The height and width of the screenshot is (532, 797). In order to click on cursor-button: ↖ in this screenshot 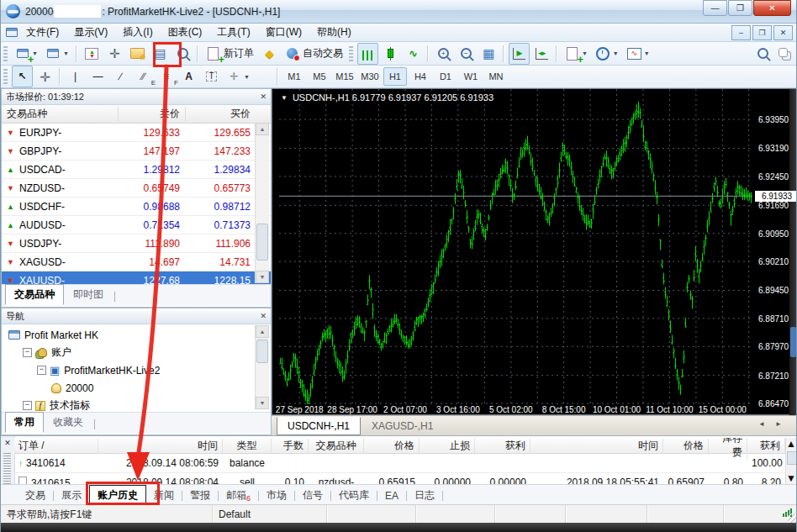, I will do `click(22, 76)`.